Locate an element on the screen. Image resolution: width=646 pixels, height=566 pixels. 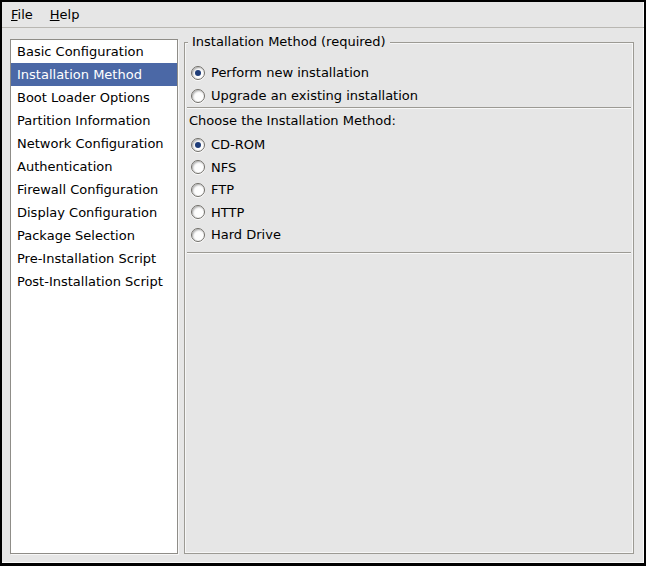
menu-file: File is located at coordinates (22, 14).